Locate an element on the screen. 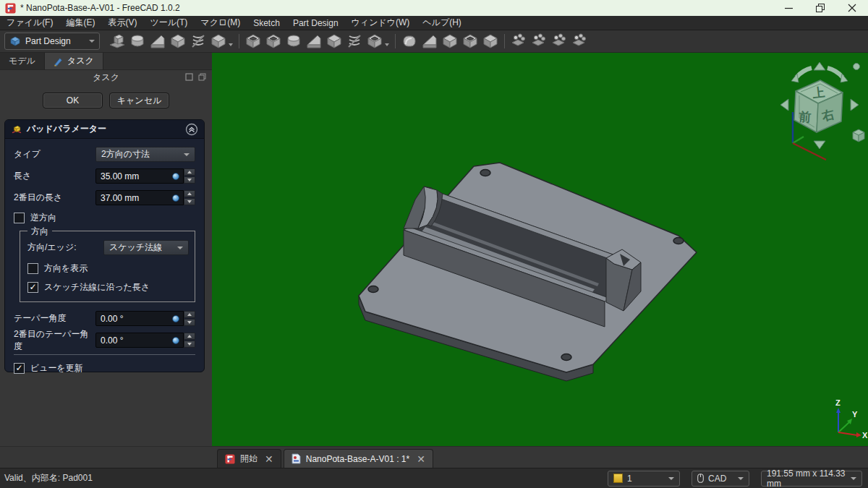 Image resolution: width=868 pixels, height=488 pixels. menu-sketch: Sketch is located at coordinates (266, 23).